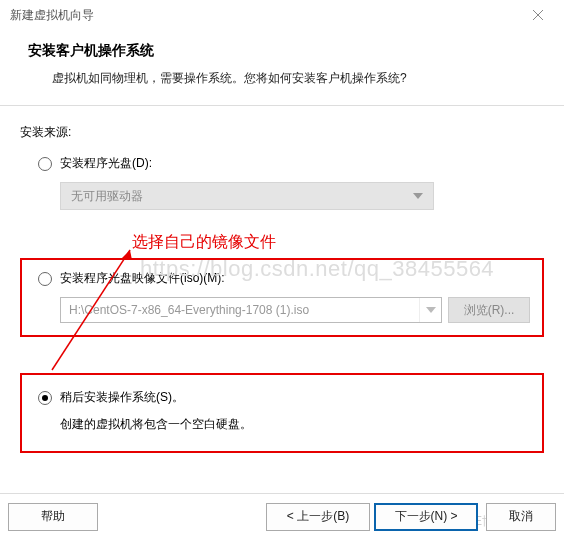  What do you see at coordinates (318, 517) in the screenshot?
I see `back-button: < 上一步(B)` at bounding box center [318, 517].